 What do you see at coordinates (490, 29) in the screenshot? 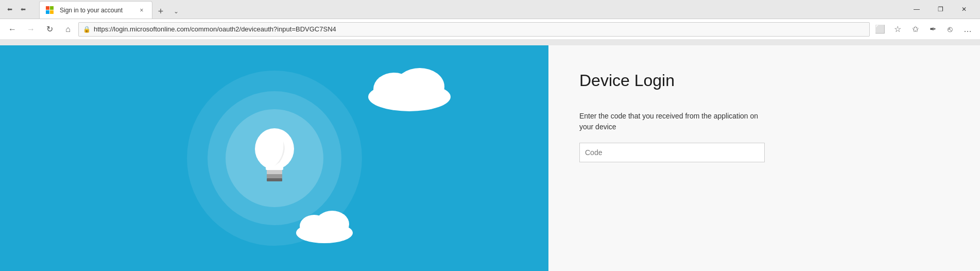
I see `nav-bar: ← → ↻ ⌂ 🔒 ⬜ ☆ ✩ ✒ ⎋ …` at bounding box center [490, 29].